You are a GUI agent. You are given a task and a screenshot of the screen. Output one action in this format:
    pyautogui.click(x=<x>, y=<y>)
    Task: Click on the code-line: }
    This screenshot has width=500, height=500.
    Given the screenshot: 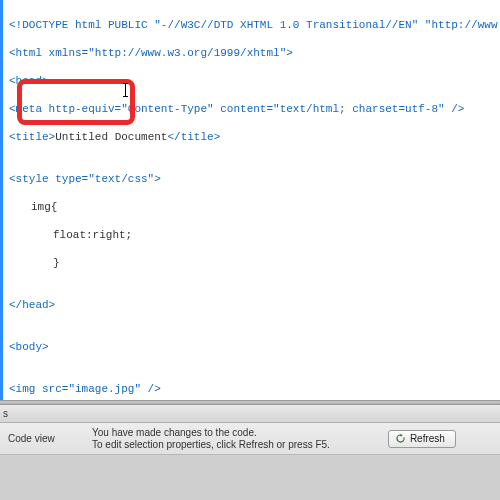 What is the action you would take?
    pyautogui.click(x=252, y=263)
    